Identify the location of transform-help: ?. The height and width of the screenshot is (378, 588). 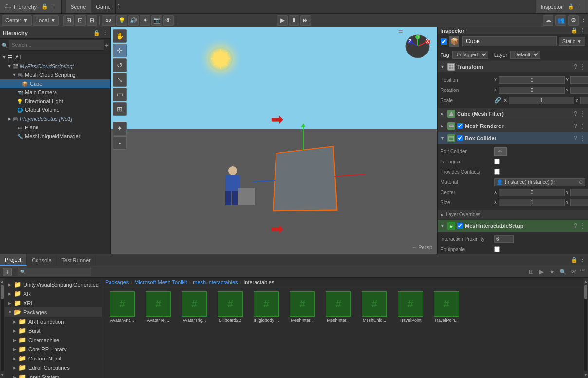
(575, 67).